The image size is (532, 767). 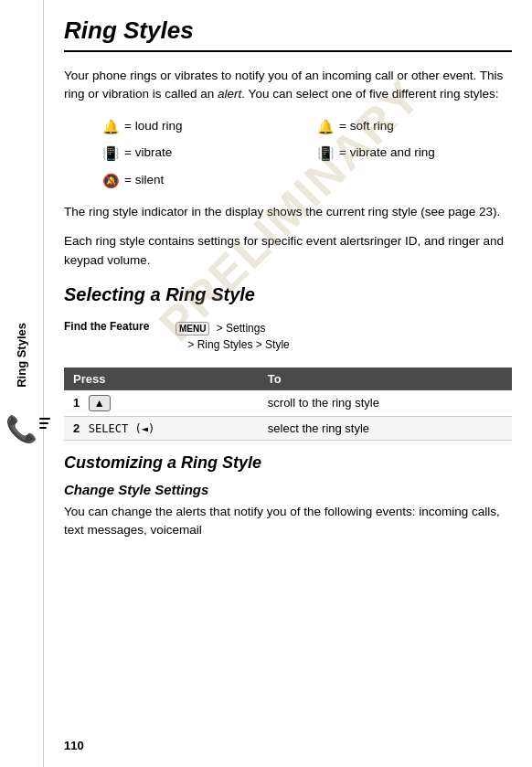 I want to click on table-row: 1 ▲ scroll to the ring style, so click(x=288, y=404).